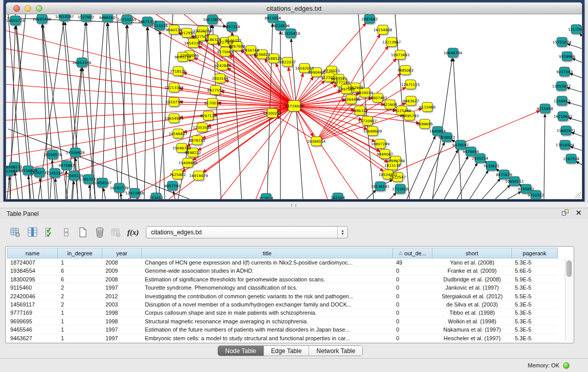  What do you see at coordinates (133, 232) in the screenshot?
I see `function-builder-icon: f(x)` at bounding box center [133, 232].